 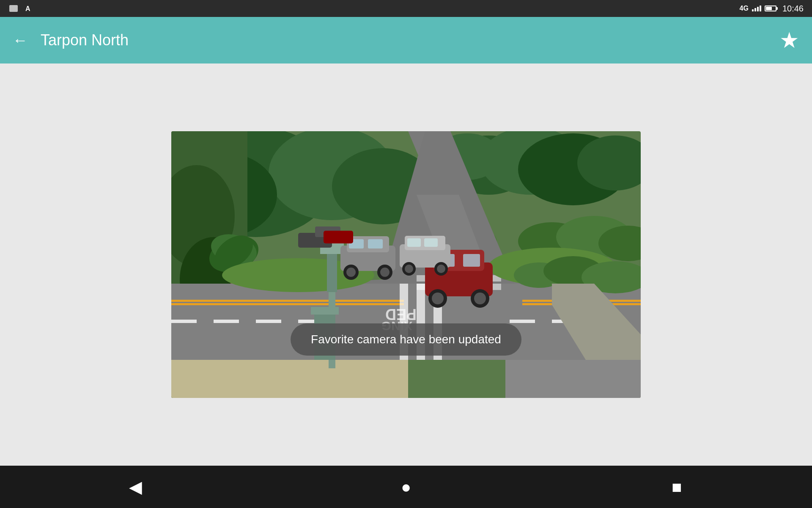 What do you see at coordinates (757, 8) in the screenshot?
I see `signal-bars-icon` at bounding box center [757, 8].